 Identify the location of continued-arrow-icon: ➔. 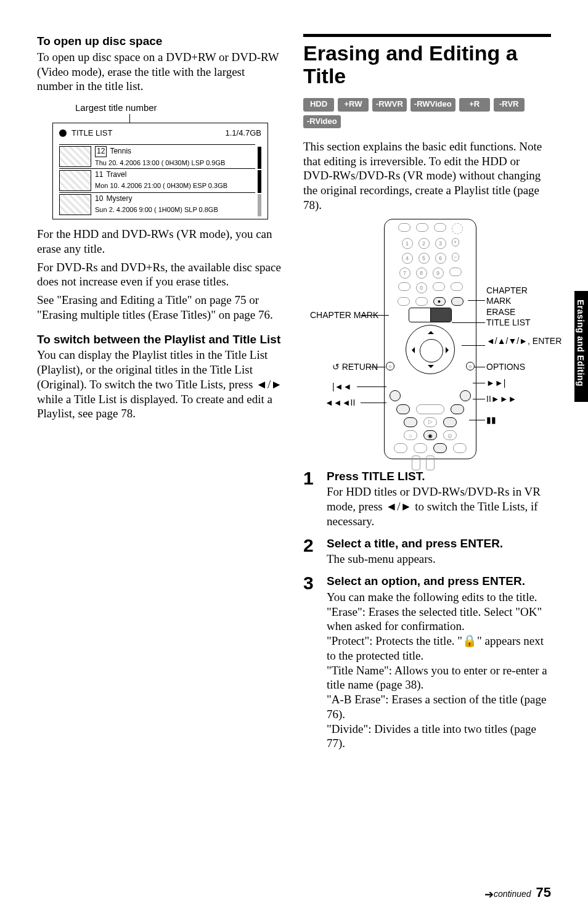
(489, 894).